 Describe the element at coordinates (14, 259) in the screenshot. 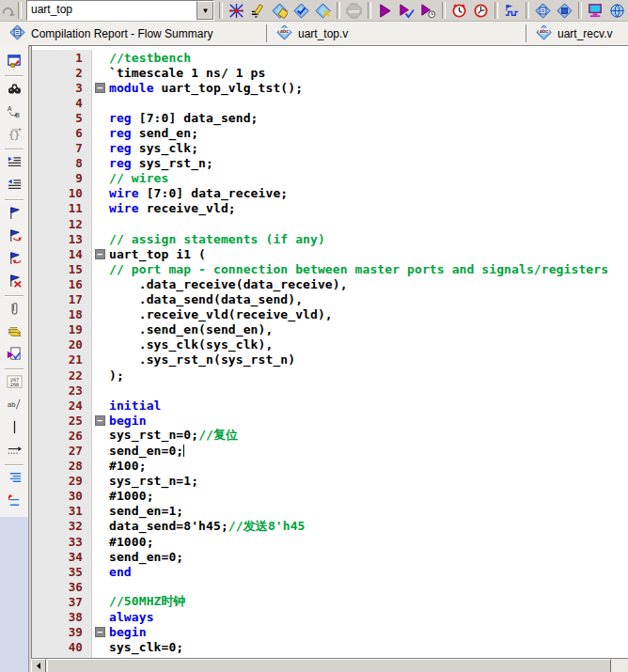

I see `previous-bookmark-button` at that location.